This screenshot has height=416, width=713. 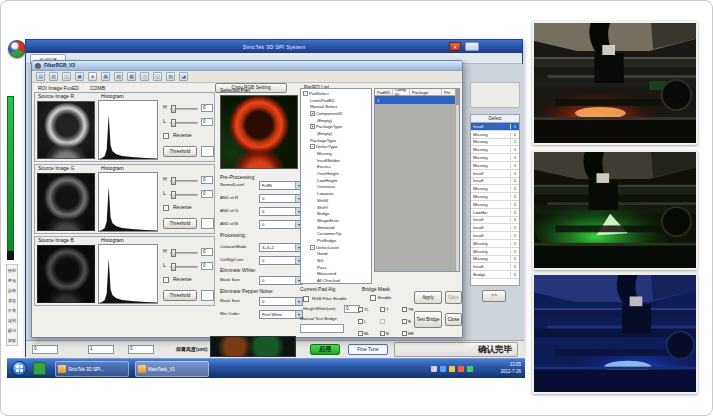 I want to click on toolbar-icon-9: ◳, so click(x=144, y=76).